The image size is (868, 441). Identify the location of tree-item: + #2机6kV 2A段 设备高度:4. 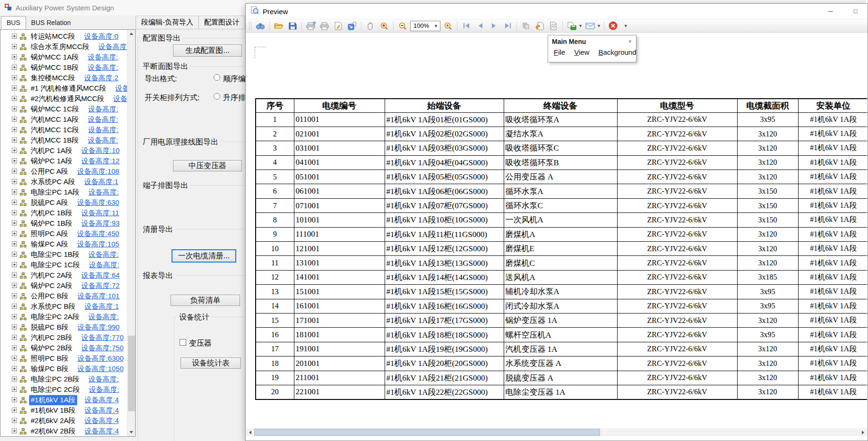
(64, 421).